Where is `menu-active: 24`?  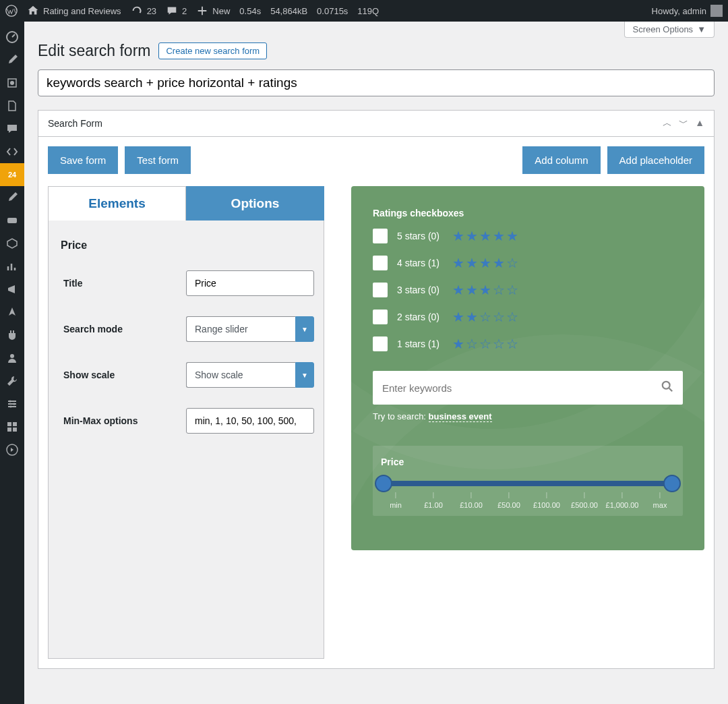 menu-active: 24 is located at coordinates (12, 175).